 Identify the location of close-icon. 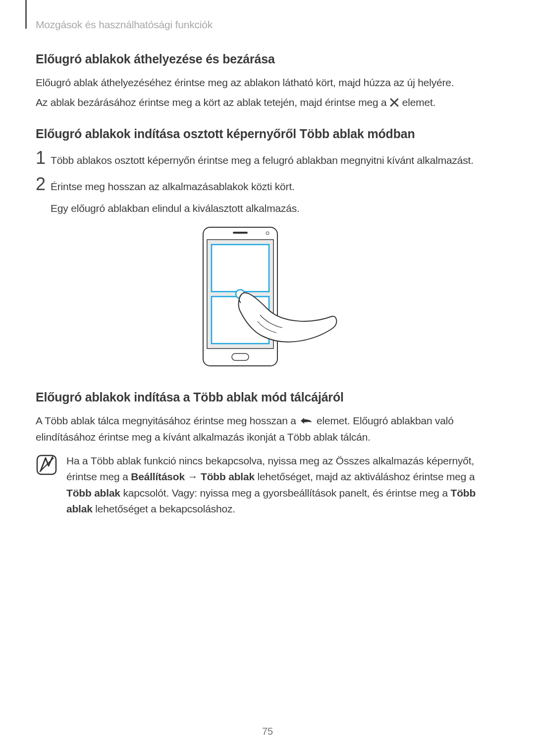
(394, 104).